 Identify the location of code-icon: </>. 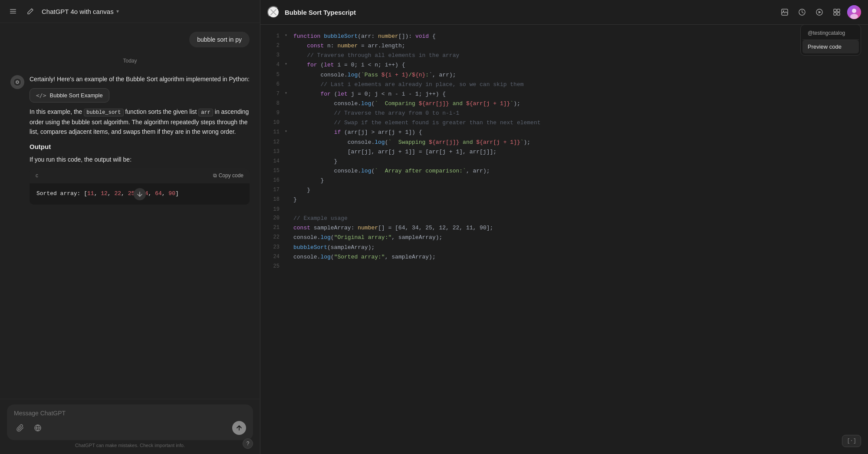
(41, 96).